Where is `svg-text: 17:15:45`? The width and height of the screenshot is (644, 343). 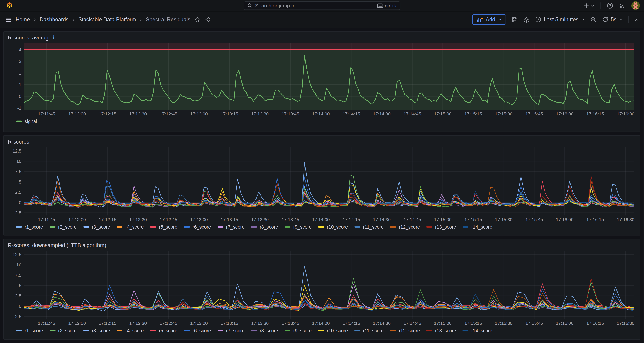 svg-text: 17:15:45 is located at coordinates (534, 114).